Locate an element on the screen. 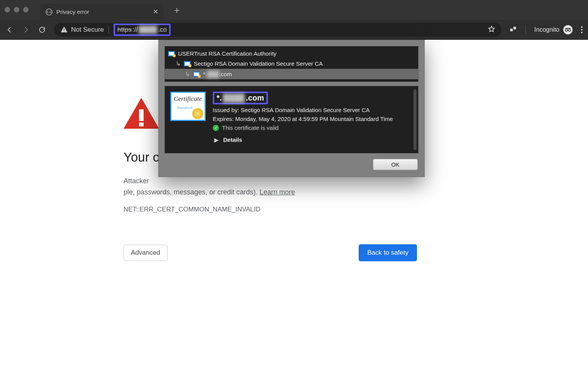 The image size is (588, 373). security-status: Not Secure is located at coordinates (82, 30).